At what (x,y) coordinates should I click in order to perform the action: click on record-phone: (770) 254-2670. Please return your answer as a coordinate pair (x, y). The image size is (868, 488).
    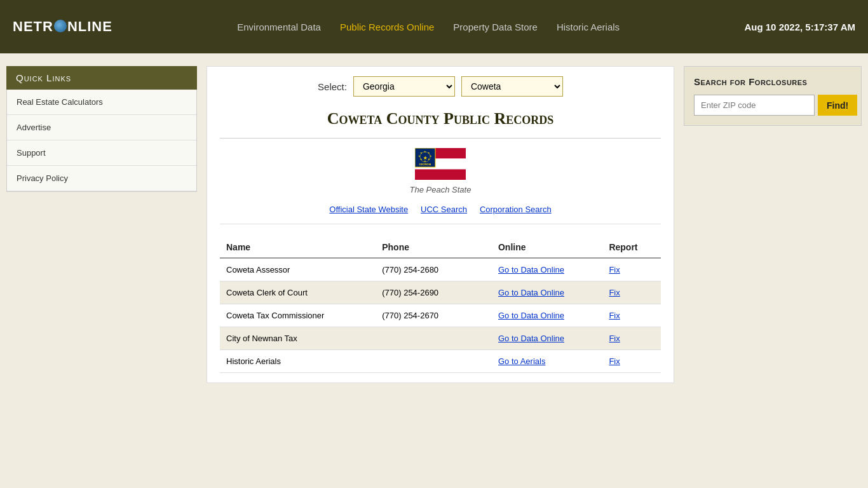
    Looking at the image, I should click on (433, 316).